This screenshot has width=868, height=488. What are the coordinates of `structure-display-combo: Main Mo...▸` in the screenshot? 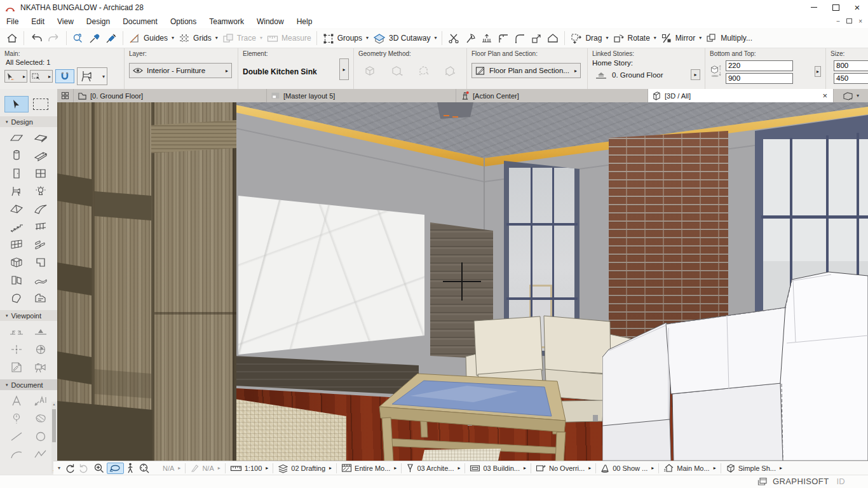 It's located at (689, 468).